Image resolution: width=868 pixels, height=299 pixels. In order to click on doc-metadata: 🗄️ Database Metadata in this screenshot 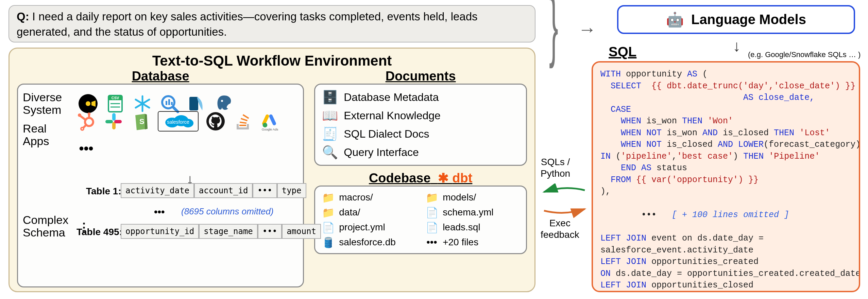, I will do `click(421, 97)`.